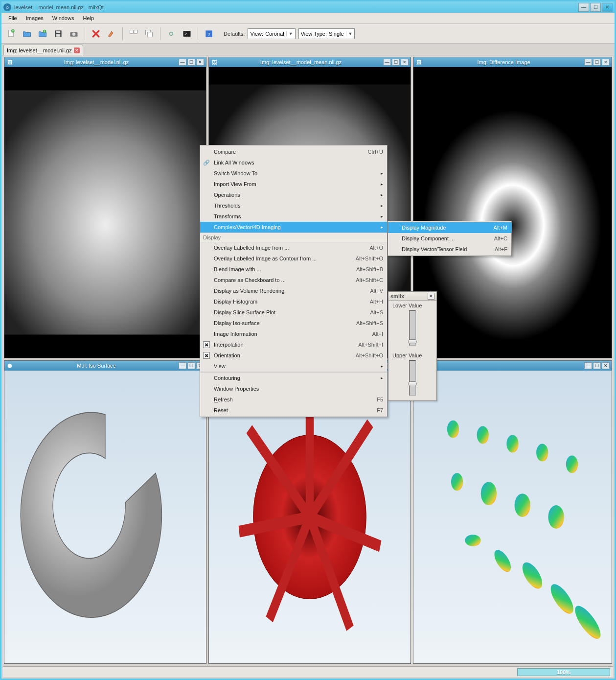  I want to click on subwindow-titlebar: ⬢ Mdl: Iso Surface — ☐ ✕, so click(105, 366).